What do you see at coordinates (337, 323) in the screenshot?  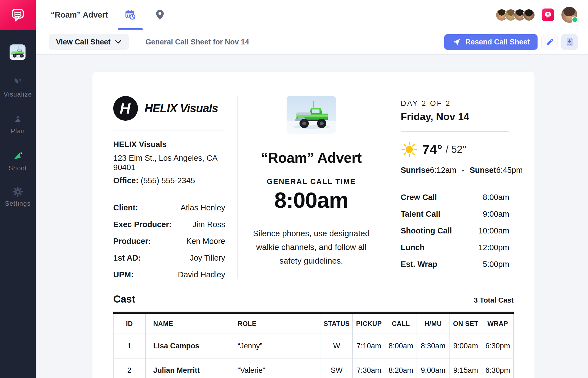 I see `col-header-status: STATUS` at bounding box center [337, 323].